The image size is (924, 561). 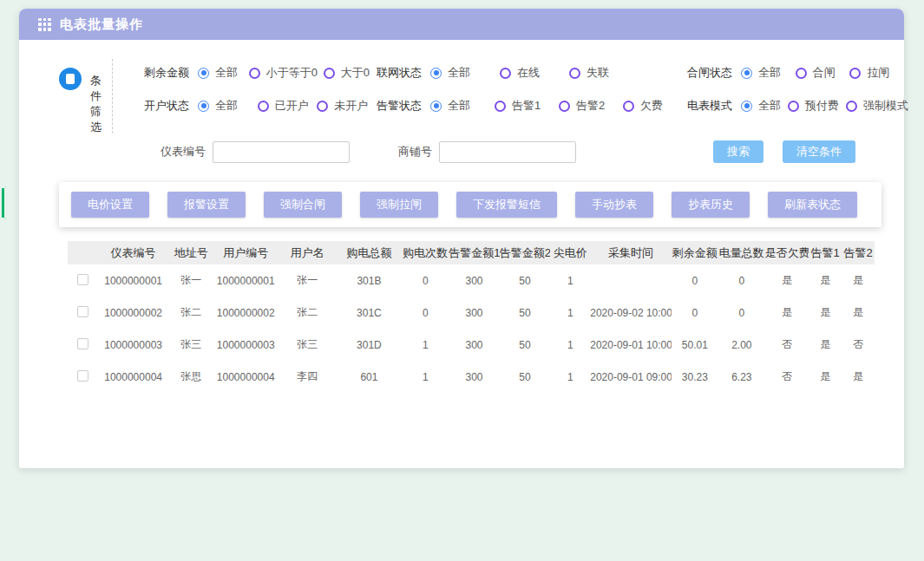 What do you see at coordinates (260, 73) in the screenshot?
I see `filter-group-0: 剩余金额全部小于等于0大于0` at bounding box center [260, 73].